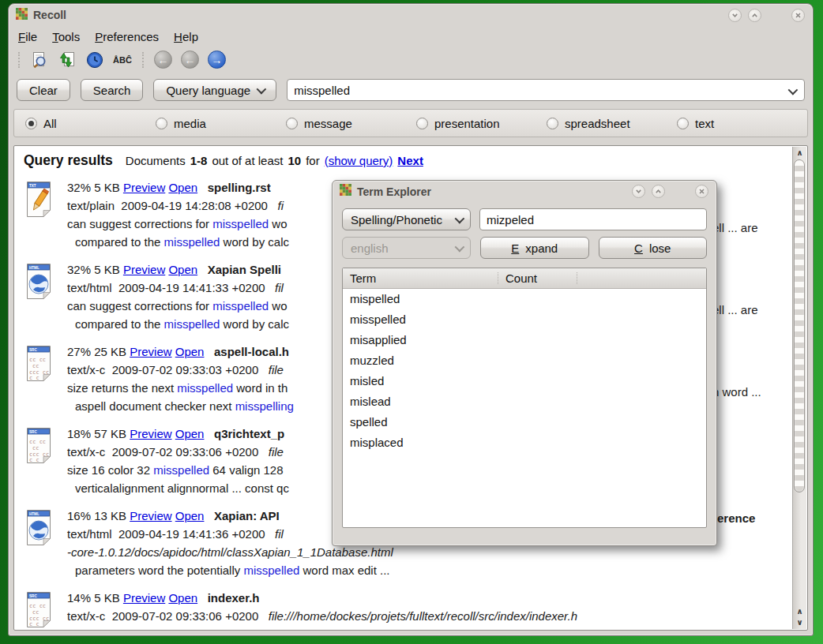 The height and width of the screenshot is (644, 823). I want to click on filter-spreadsheet: spreadsheet, so click(611, 123).